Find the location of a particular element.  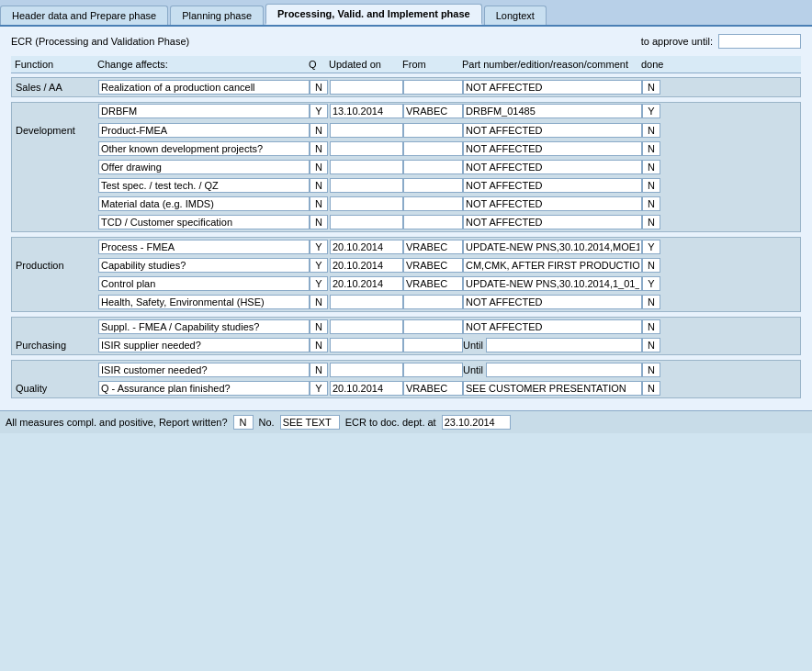

tab-processing: Processing, Valid. and Implement phase is located at coordinates (374, 15).